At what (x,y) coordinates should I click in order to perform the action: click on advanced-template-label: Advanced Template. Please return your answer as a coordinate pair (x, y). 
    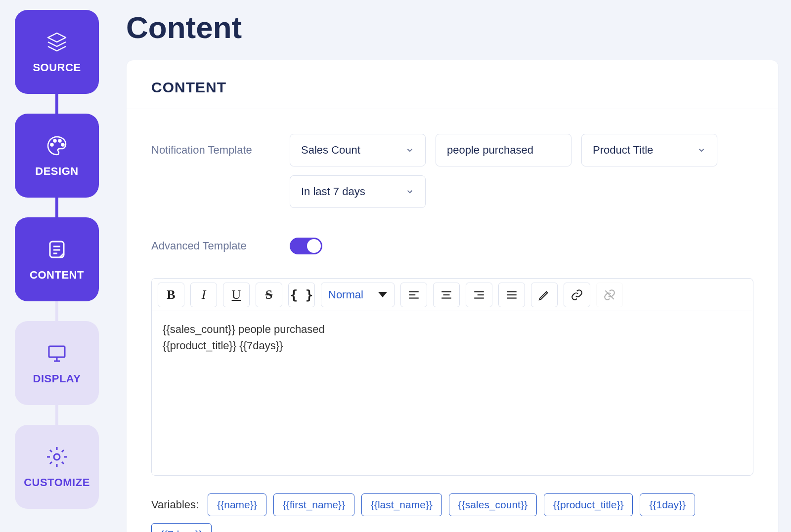
    Looking at the image, I should click on (216, 246).